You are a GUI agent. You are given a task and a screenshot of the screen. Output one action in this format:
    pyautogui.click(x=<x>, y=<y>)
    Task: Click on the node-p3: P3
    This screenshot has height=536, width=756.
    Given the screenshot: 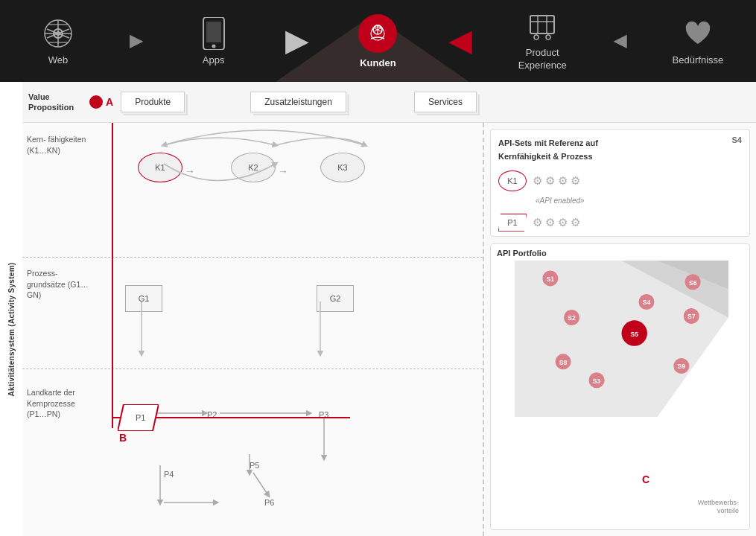 What is the action you would take?
    pyautogui.click(x=323, y=414)
    